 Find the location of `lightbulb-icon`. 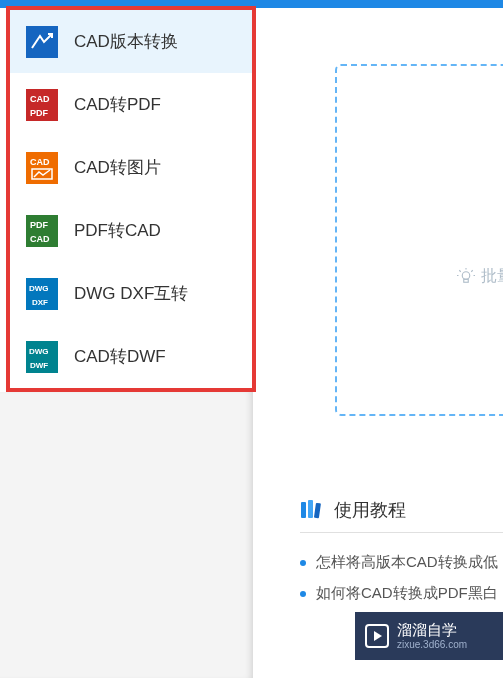

lightbulb-icon is located at coordinates (466, 277).